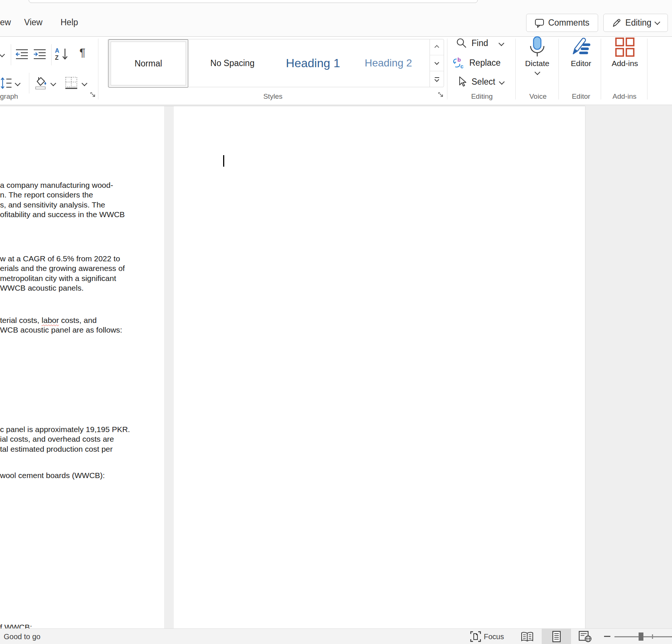 The width and height of the screenshot is (672, 644). I want to click on show-paragraph-marks-icon: ¶, so click(82, 52).